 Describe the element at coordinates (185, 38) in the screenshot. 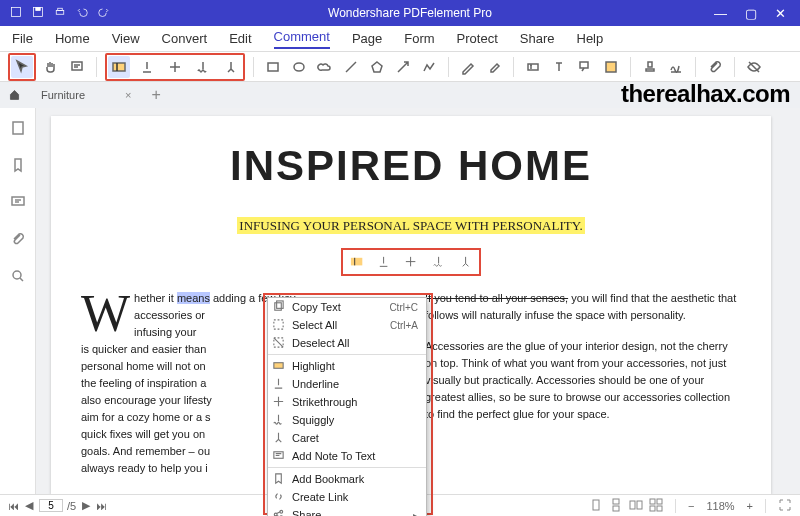

I see `menu-convert: Convert` at that location.